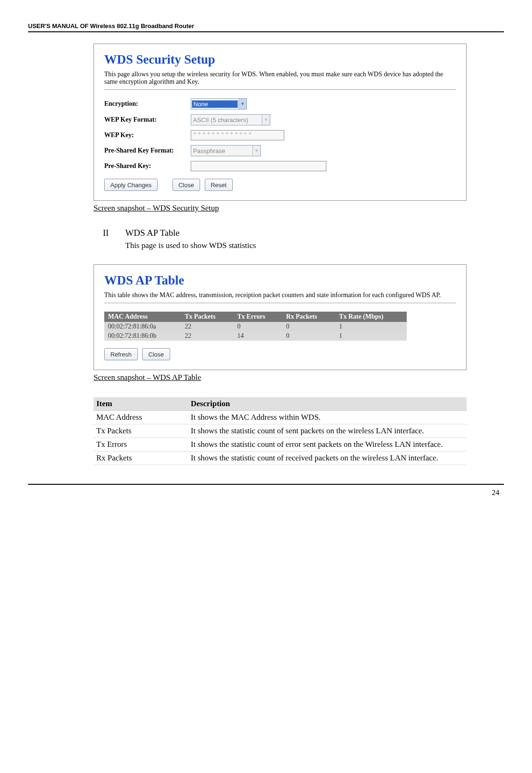  Describe the element at coordinates (114, 233) in the screenshot. I see `section-numeral: II` at that location.